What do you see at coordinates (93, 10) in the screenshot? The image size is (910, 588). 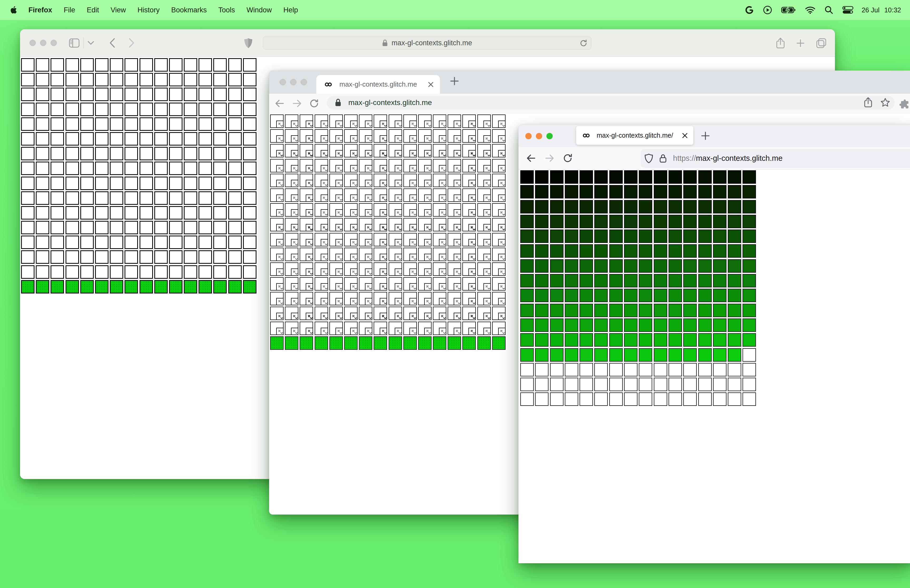 I see `menu-edit: Edit` at bounding box center [93, 10].